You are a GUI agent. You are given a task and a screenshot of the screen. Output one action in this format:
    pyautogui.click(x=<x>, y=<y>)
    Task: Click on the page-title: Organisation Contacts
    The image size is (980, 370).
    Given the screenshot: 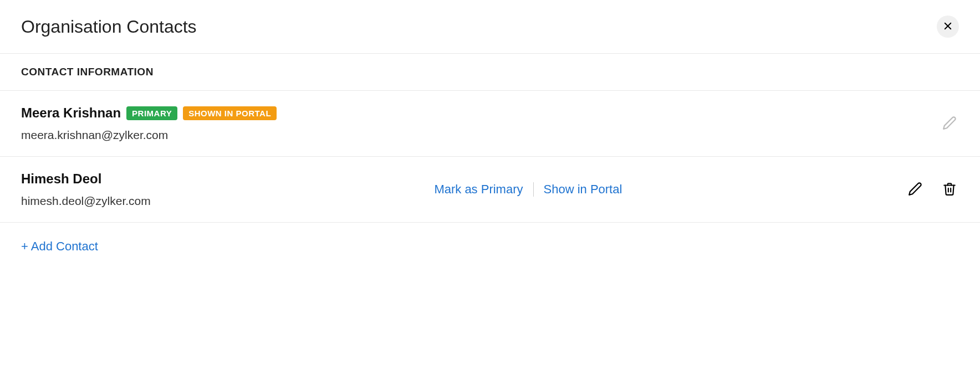 What is the action you would take?
    pyautogui.click(x=109, y=27)
    